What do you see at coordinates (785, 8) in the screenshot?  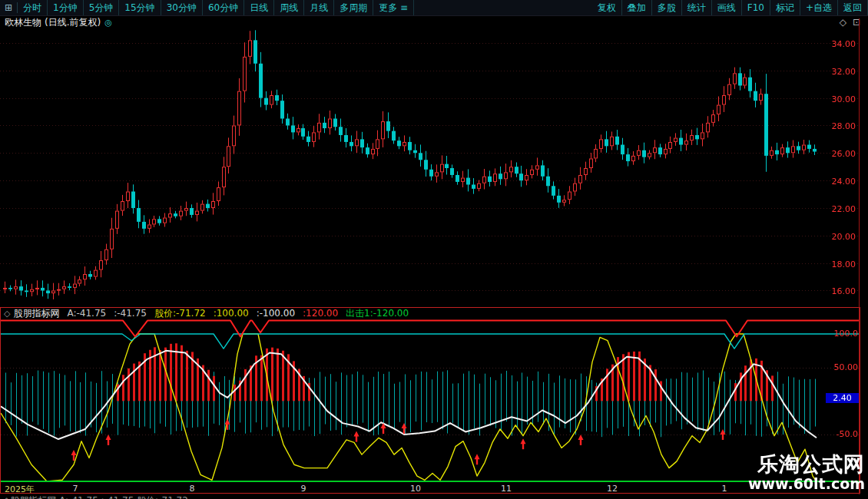 I see `menu-action-6: 标记` at bounding box center [785, 8].